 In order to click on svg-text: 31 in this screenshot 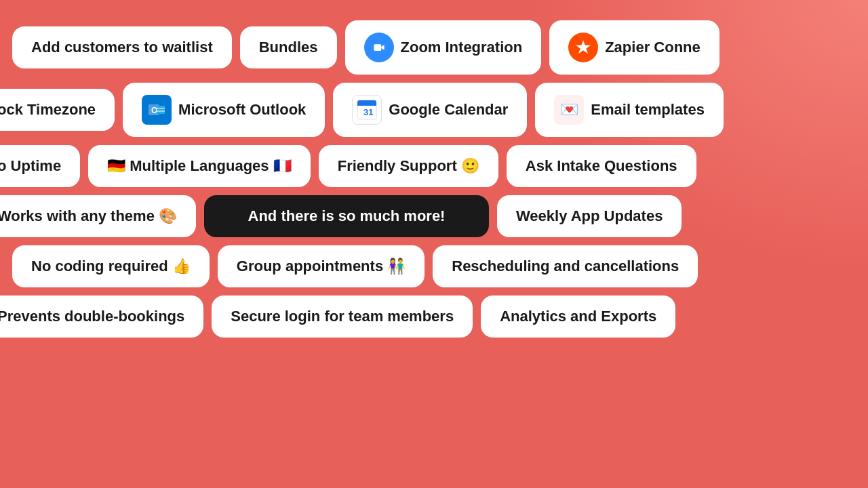, I will do `click(368, 113)`.